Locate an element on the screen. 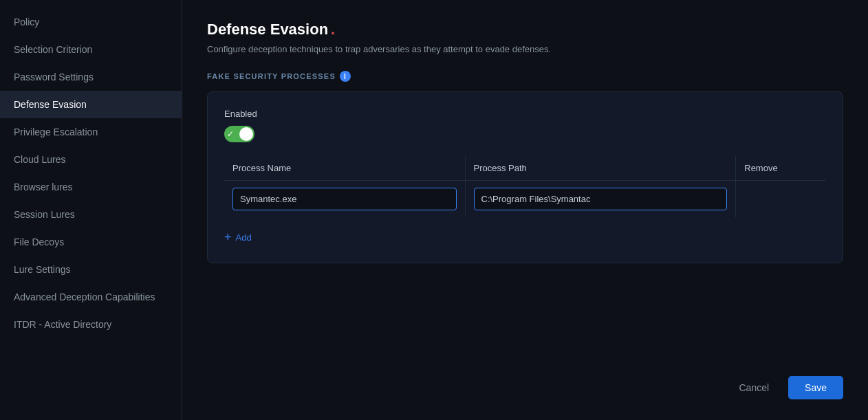  page-title: Defense Evasion. is located at coordinates (525, 30).